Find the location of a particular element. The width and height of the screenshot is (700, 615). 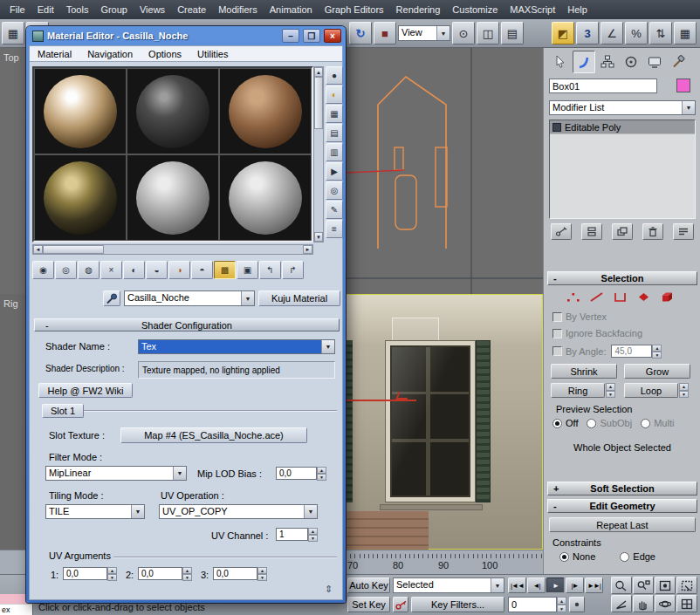

make-unique-icon is located at coordinates (622, 232).